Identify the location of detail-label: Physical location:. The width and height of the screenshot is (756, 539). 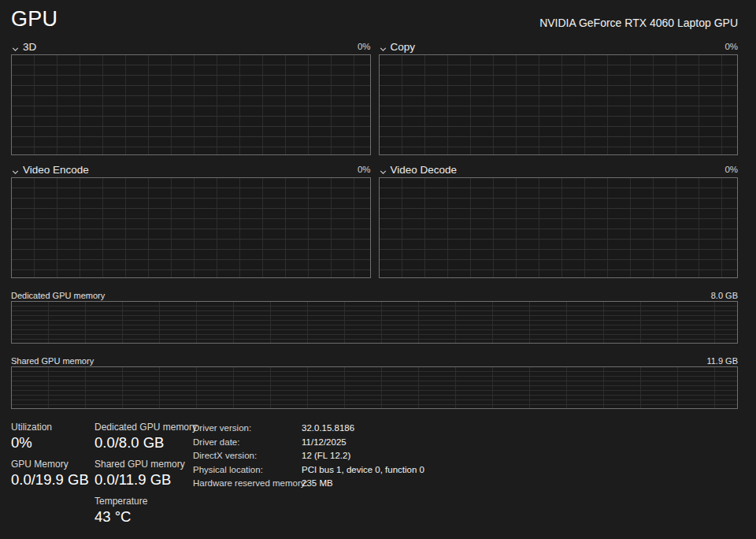
(243, 470).